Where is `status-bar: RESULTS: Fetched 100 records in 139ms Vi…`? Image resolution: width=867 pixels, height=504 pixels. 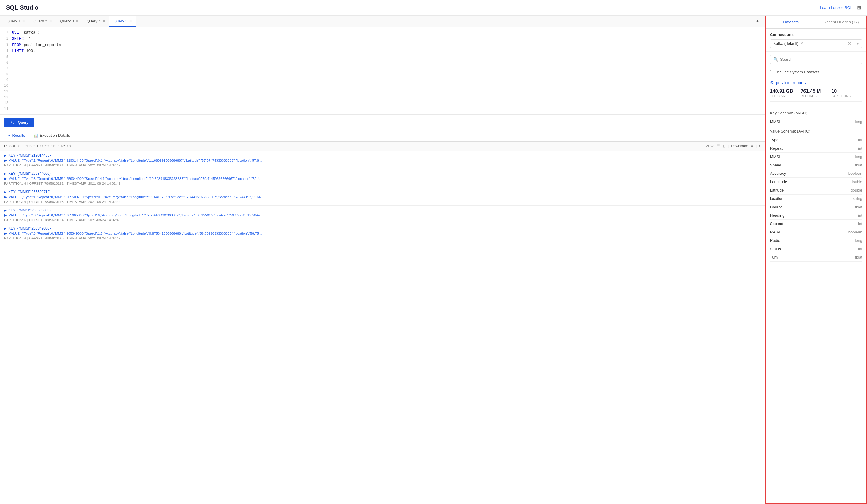 status-bar: RESULTS: Fetched 100 records in 139ms Vi… is located at coordinates (383, 146).